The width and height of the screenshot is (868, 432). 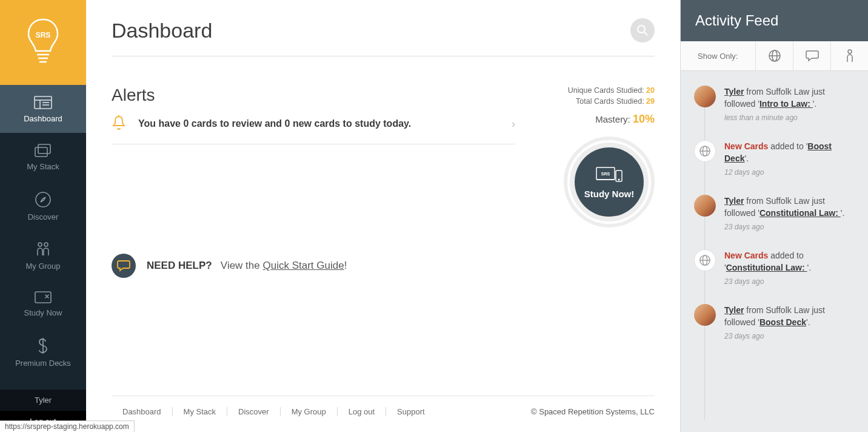 What do you see at coordinates (776, 268) in the screenshot?
I see `feed-item: New Cards added to 'Constitutional Law: …` at bounding box center [776, 268].